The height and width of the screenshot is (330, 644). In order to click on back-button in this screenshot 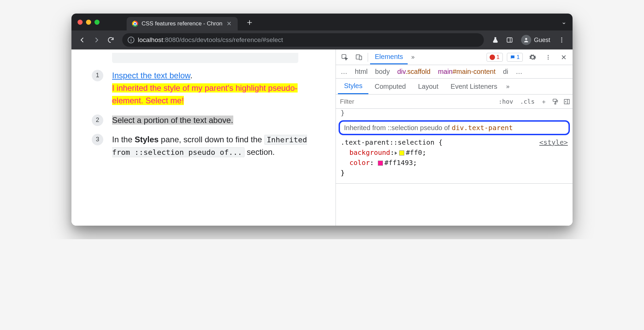, I will do `click(82, 40)`.